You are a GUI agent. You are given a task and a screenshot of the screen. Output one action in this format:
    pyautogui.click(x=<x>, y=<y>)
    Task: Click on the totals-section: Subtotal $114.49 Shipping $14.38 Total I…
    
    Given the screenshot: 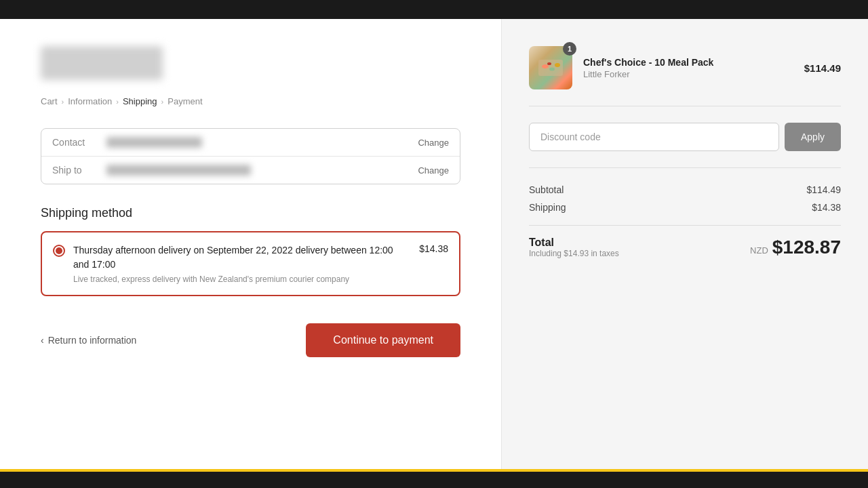 What is the action you would take?
    pyautogui.click(x=685, y=221)
    